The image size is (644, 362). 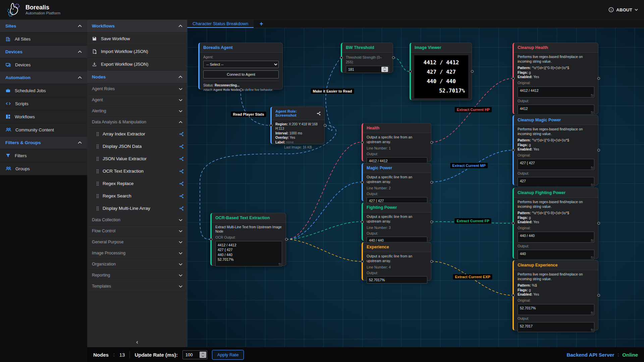 What do you see at coordinates (319, 113) in the screenshot?
I see `share-icon` at bounding box center [319, 113].